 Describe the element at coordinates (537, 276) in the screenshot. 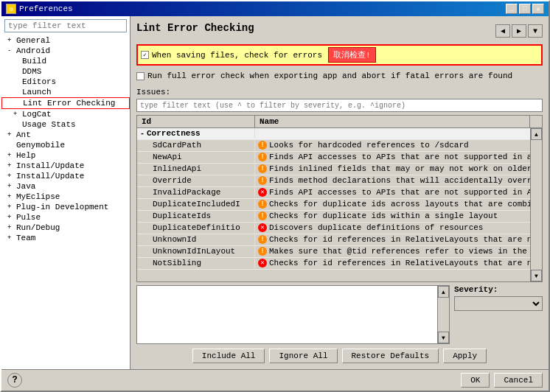

I see `scroll-down-button: ▼` at that location.